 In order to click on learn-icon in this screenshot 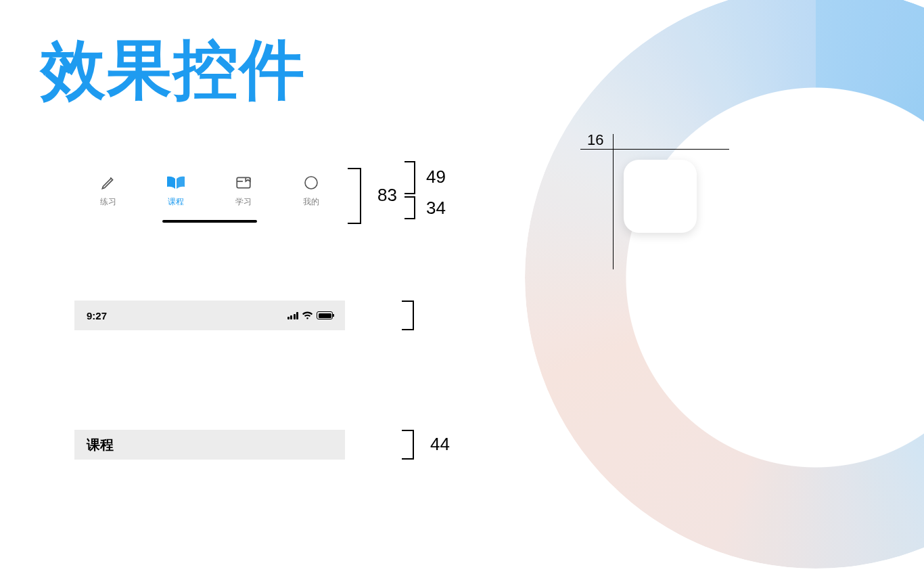, I will do `click(244, 183)`.